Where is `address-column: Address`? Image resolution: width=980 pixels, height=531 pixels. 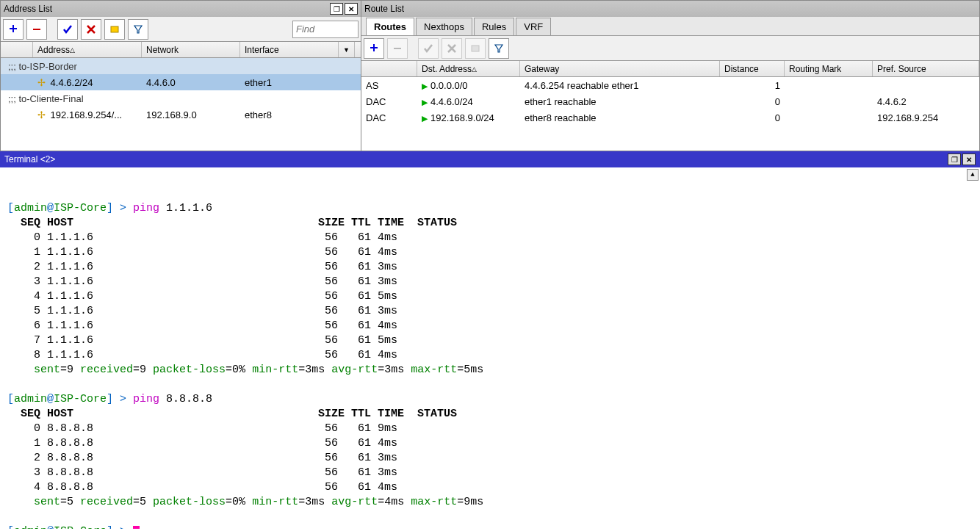
address-column: Address is located at coordinates (87, 50).